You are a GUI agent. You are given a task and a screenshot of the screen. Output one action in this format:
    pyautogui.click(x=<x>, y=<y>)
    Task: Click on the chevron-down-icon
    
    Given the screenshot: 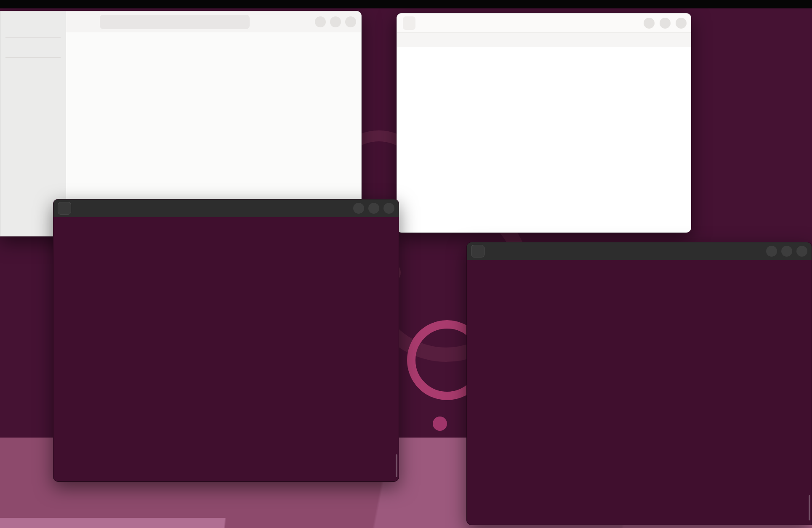 What is the action you would take?
    pyautogui.click(x=296, y=22)
    